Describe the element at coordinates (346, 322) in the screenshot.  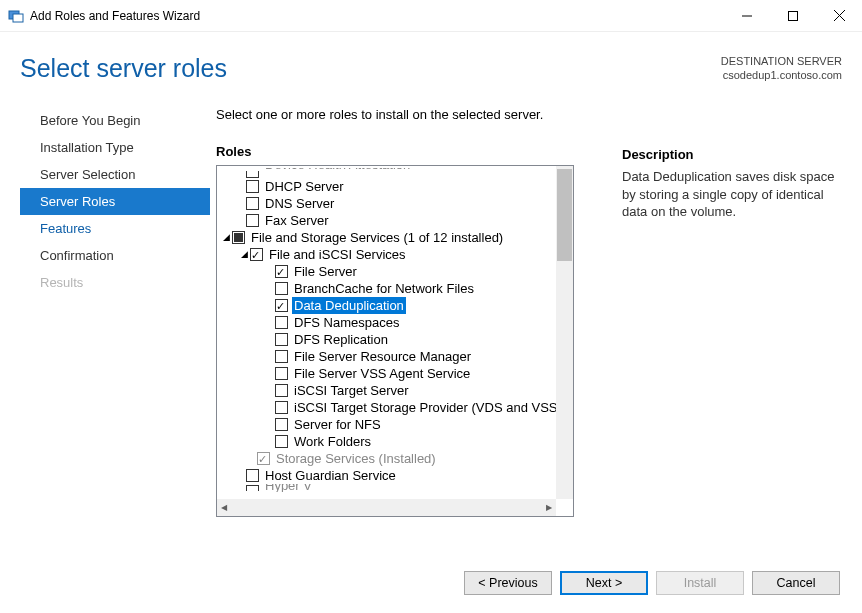
I see `tree-item-label: DFS Namespaces` at that location.